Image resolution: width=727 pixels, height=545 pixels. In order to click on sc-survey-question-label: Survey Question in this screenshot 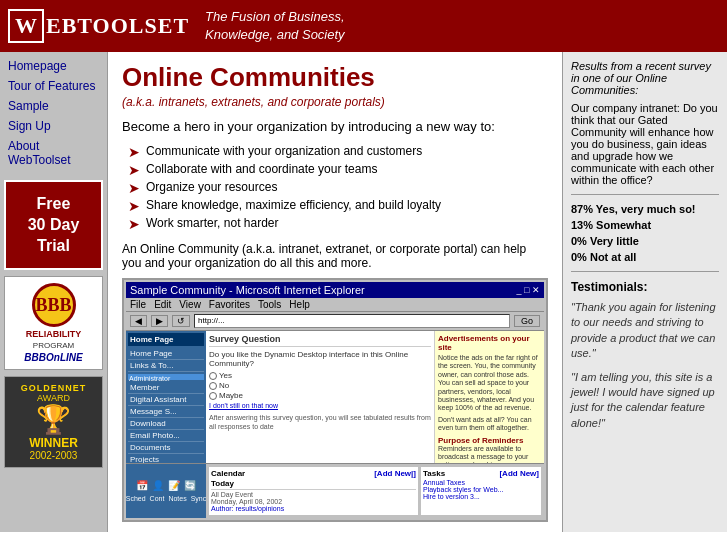, I will do `click(320, 340)`.